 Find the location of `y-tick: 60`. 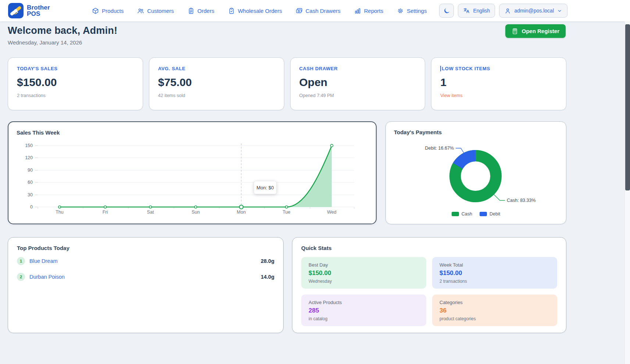

y-tick: 60 is located at coordinates (30, 182).